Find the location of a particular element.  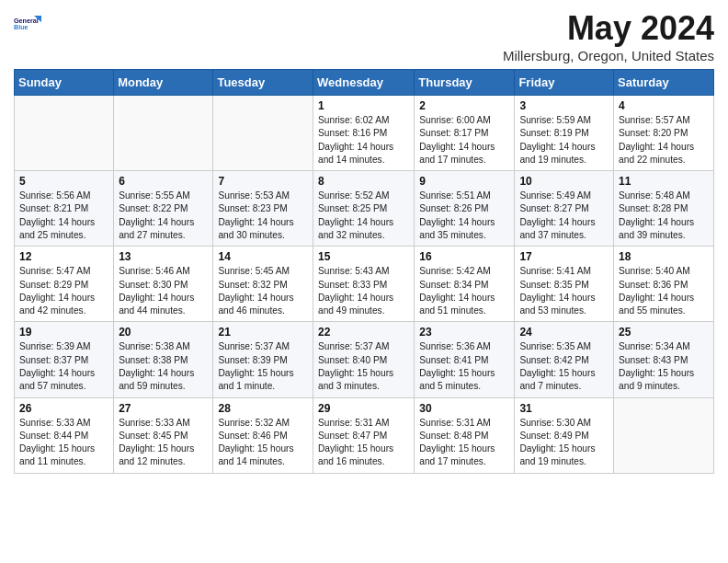

day-number: 23 is located at coordinates (464, 332).